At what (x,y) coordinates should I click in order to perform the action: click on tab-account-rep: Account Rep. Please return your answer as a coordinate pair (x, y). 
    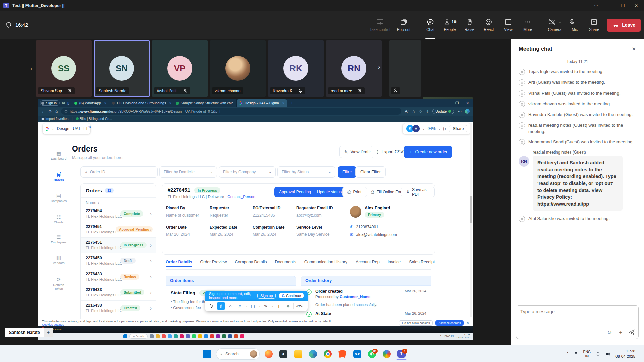
    Looking at the image, I should click on (368, 263).